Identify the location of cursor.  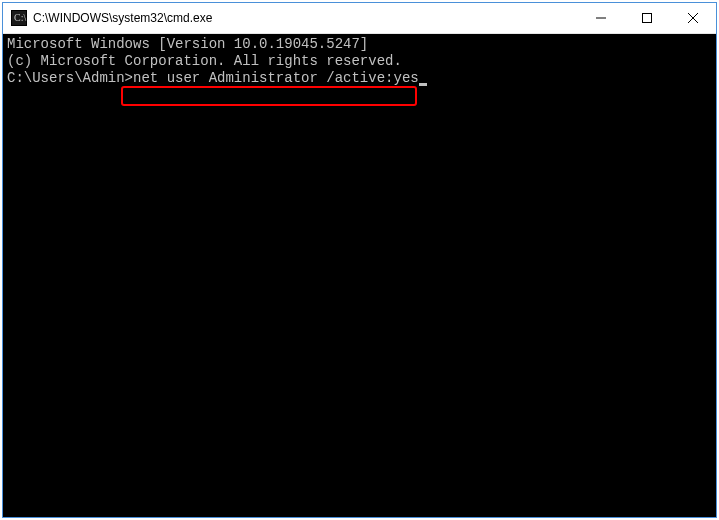
(423, 84).